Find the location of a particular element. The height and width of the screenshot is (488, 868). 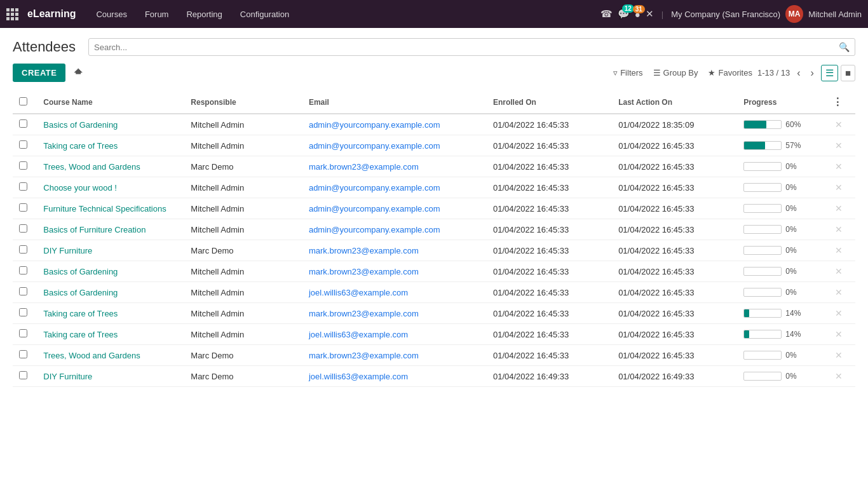

apps-menu-icon is located at coordinates (13, 14).